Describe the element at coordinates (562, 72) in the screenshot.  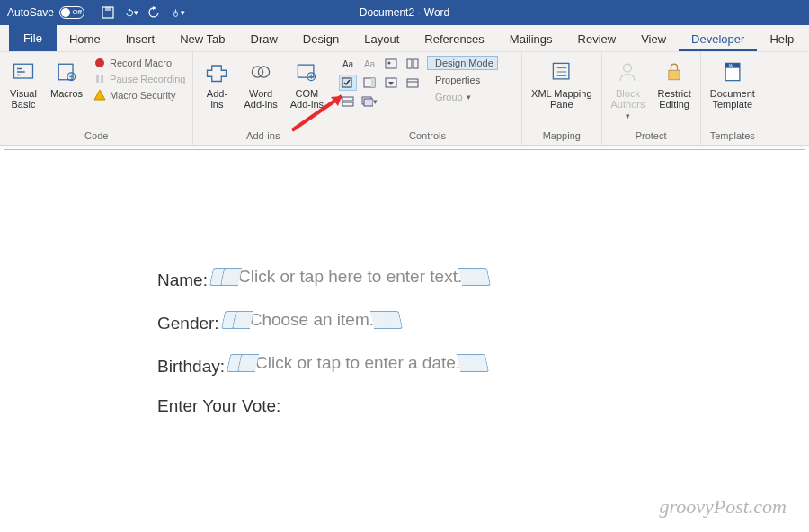
I see `xml-mapping-icon` at that location.